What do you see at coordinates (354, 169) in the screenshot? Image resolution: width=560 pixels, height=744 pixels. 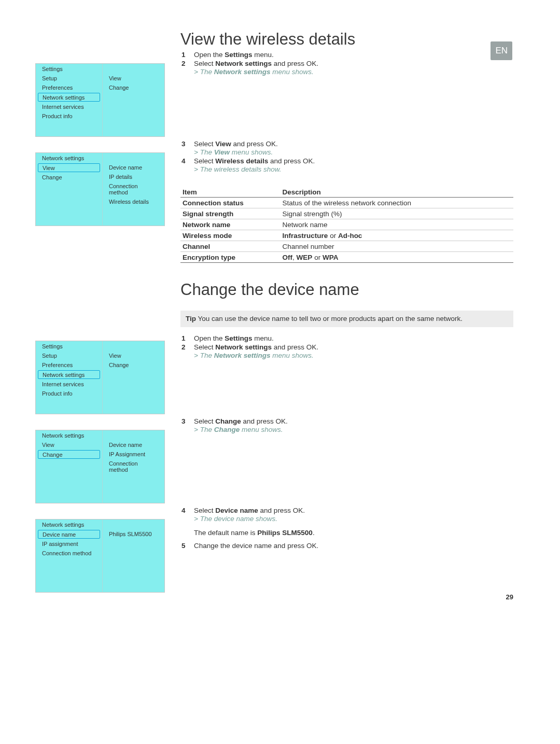 I see `step-result: The wireless details show.` at bounding box center [354, 169].